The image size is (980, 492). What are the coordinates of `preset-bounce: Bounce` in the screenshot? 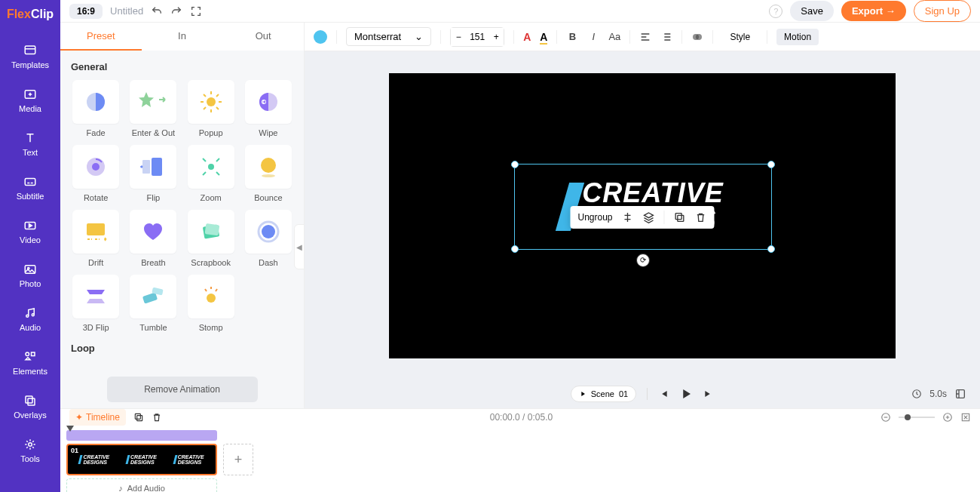 It's located at (268, 174).